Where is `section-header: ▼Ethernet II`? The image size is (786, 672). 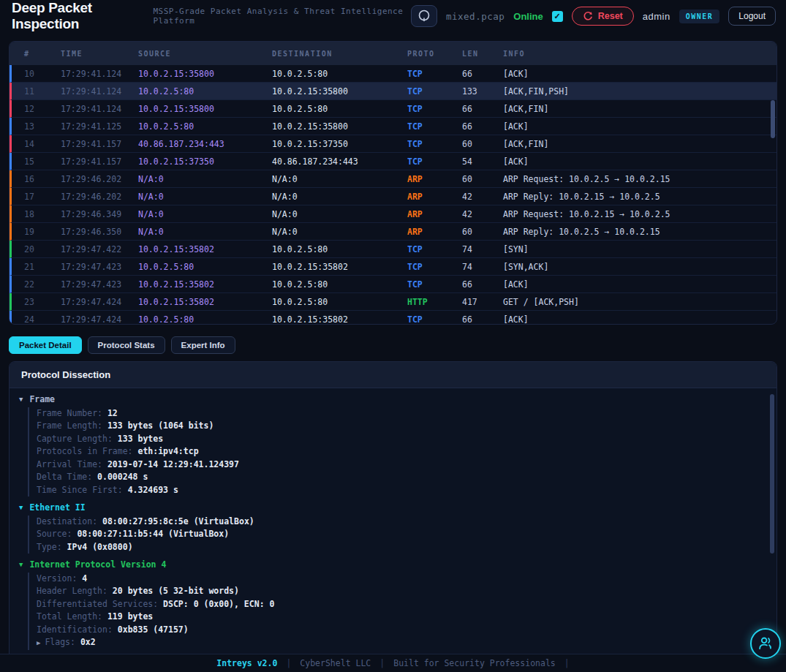
section-header: ▼Ethernet II is located at coordinates (393, 509).